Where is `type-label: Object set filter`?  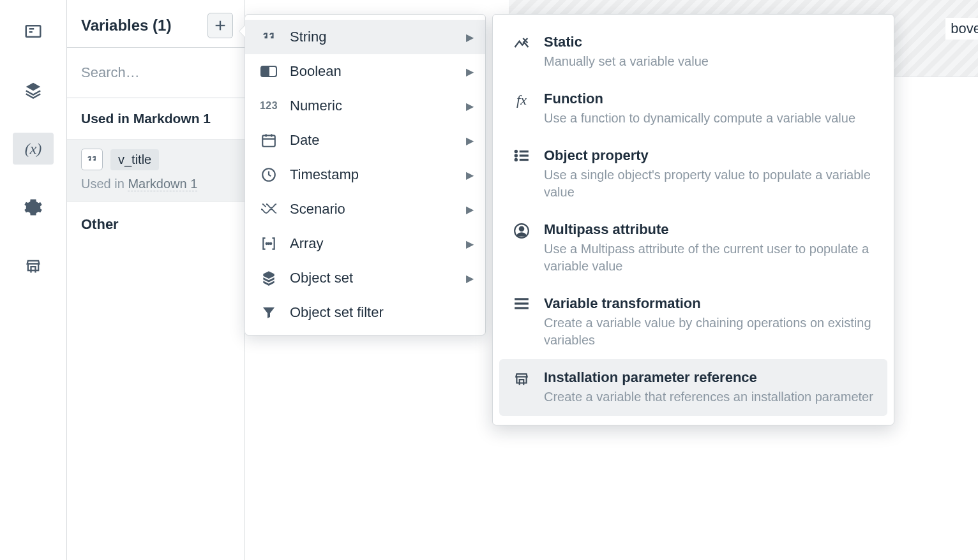
type-label: Object set filter is located at coordinates (337, 313).